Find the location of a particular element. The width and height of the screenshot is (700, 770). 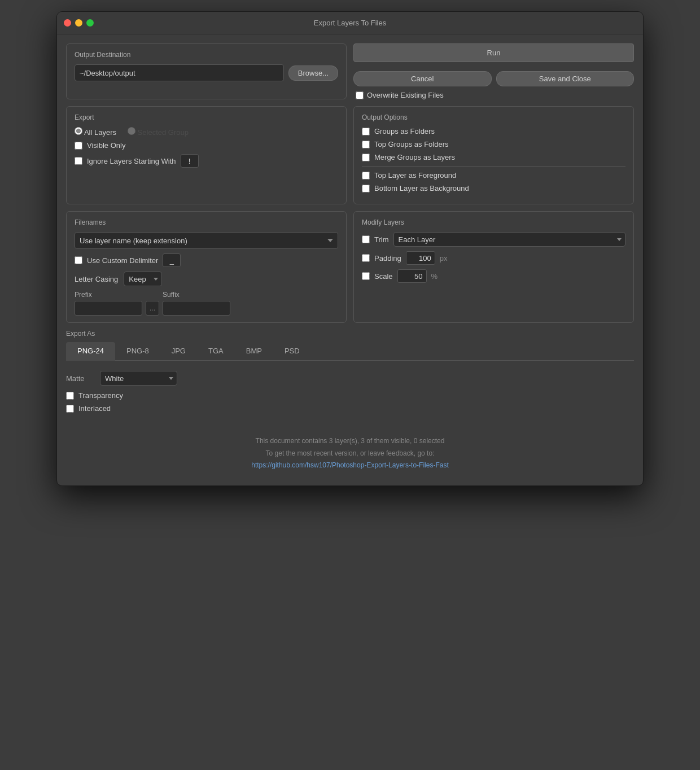

padding-row: Padding px is located at coordinates (493, 258).